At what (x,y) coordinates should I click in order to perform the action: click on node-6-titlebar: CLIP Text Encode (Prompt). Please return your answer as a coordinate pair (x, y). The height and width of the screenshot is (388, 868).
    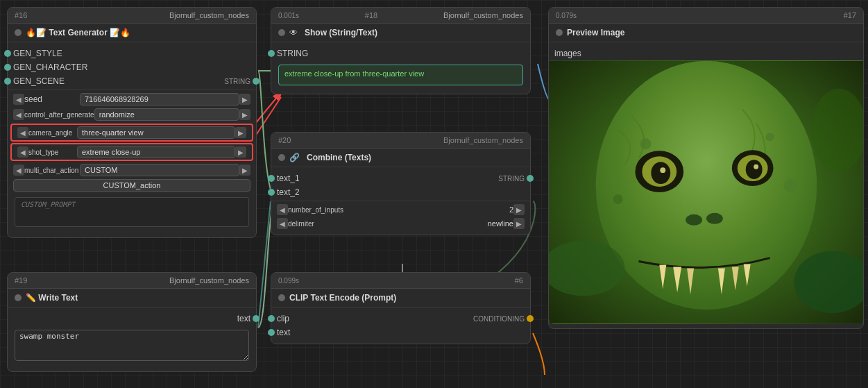
    Looking at the image, I should click on (401, 298).